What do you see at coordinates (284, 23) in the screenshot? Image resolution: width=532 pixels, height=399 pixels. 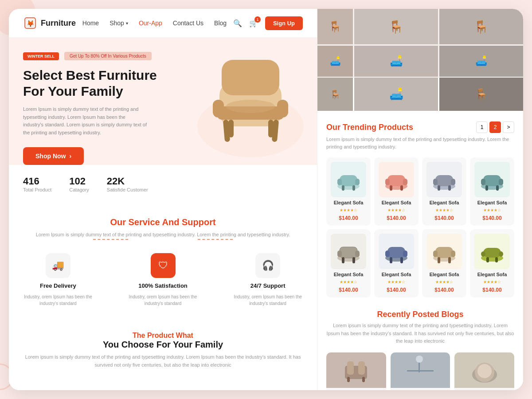 I see `signup-button: Sign Up` at bounding box center [284, 23].